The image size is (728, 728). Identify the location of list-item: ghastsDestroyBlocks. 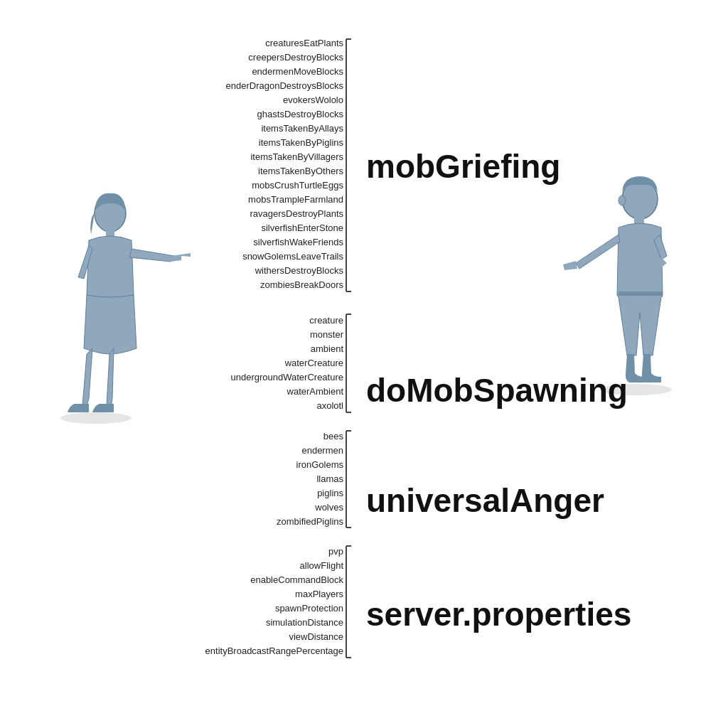
(301, 114).